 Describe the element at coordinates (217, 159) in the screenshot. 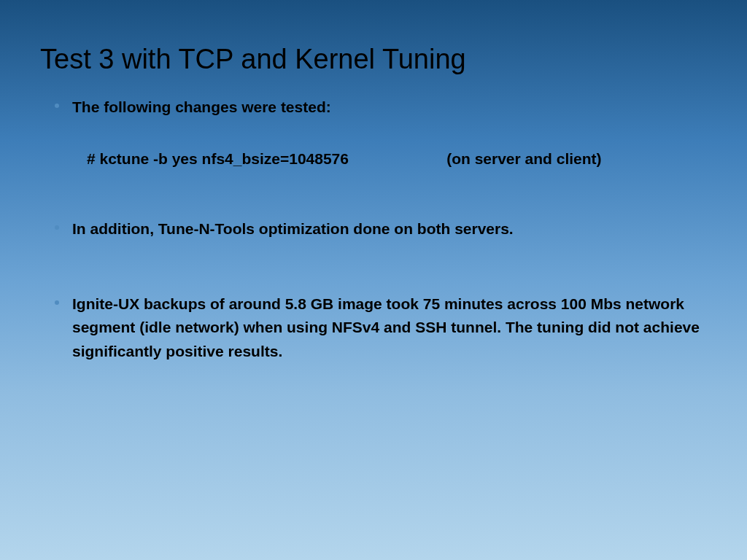

I see `code-command: # kctune -b yes nfs4_bsize=1048576` at that location.